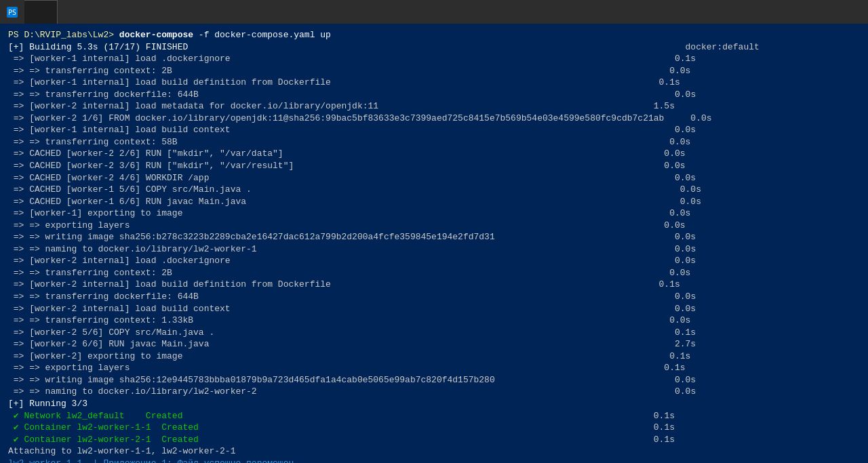 The height and width of the screenshot is (463, 868). I want to click on new-tab-button, so click(68, 12).